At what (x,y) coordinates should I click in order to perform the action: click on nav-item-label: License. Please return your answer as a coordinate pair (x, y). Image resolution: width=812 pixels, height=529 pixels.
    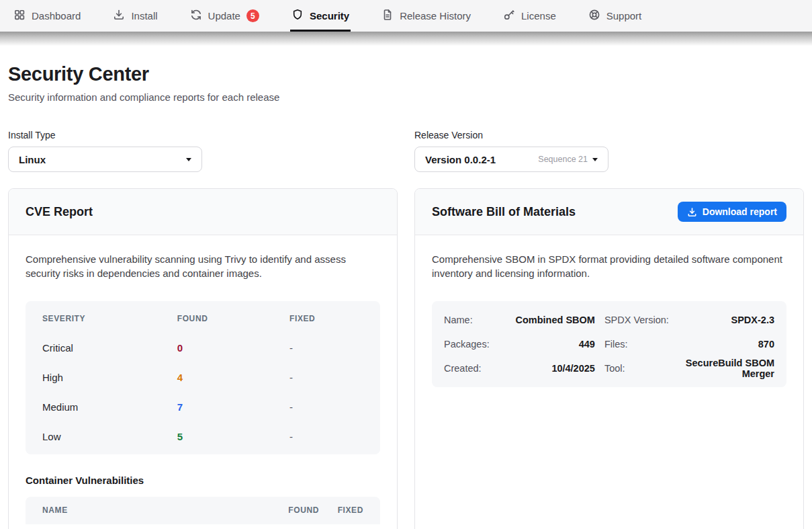
    Looking at the image, I should click on (539, 16).